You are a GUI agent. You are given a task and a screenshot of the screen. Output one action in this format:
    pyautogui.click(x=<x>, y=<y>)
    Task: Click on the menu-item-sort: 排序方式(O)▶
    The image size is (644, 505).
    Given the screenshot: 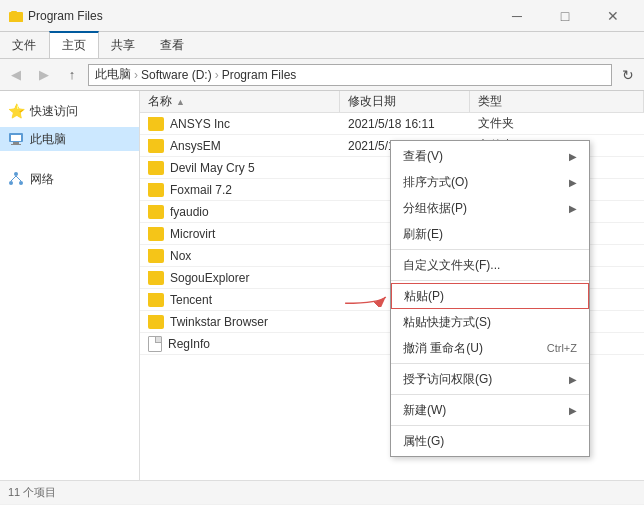 What is the action you would take?
    pyautogui.click(x=490, y=182)
    